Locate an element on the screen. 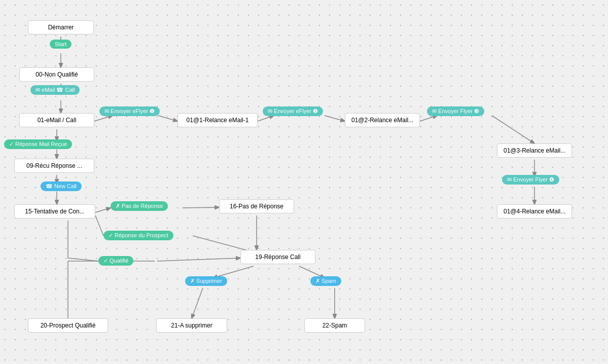  n15-node: 15-Tentative de Con... is located at coordinates (55, 211).